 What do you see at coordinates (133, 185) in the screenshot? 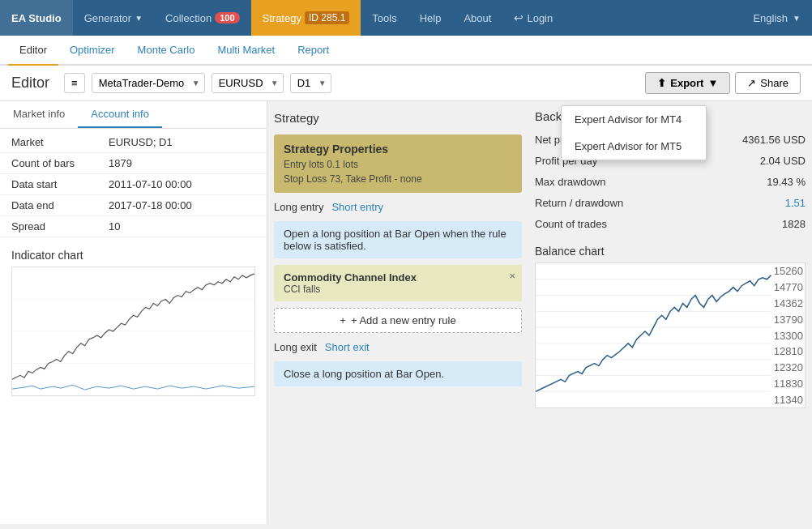
I see `market-info-table: Market EURUSD; D1 Count of bars 1879 Dat…` at bounding box center [133, 185].